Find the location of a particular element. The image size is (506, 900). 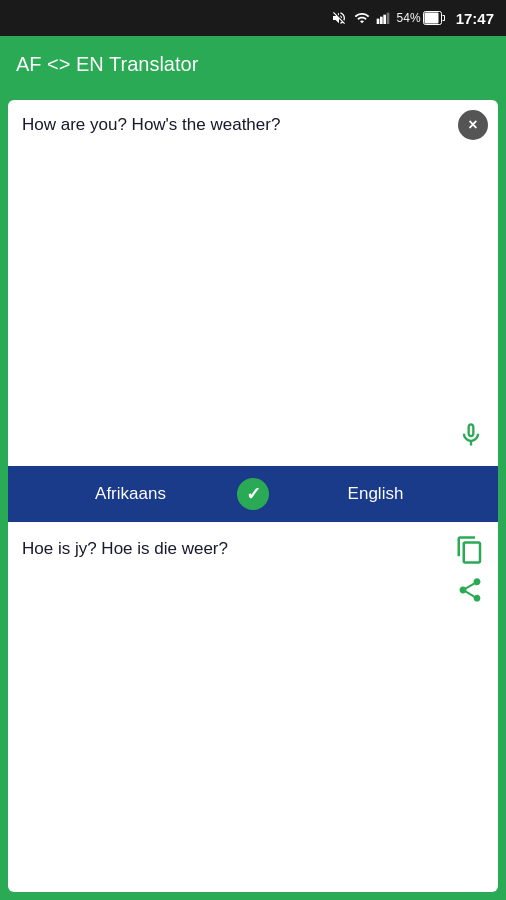

app-header: AF <> EN Translator is located at coordinates (253, 64).